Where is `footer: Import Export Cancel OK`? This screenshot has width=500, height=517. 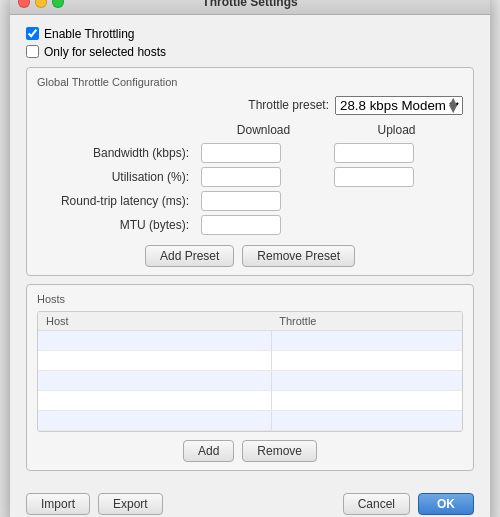 footer: Import Export Cancel OK is located at coordinates (250, 500).